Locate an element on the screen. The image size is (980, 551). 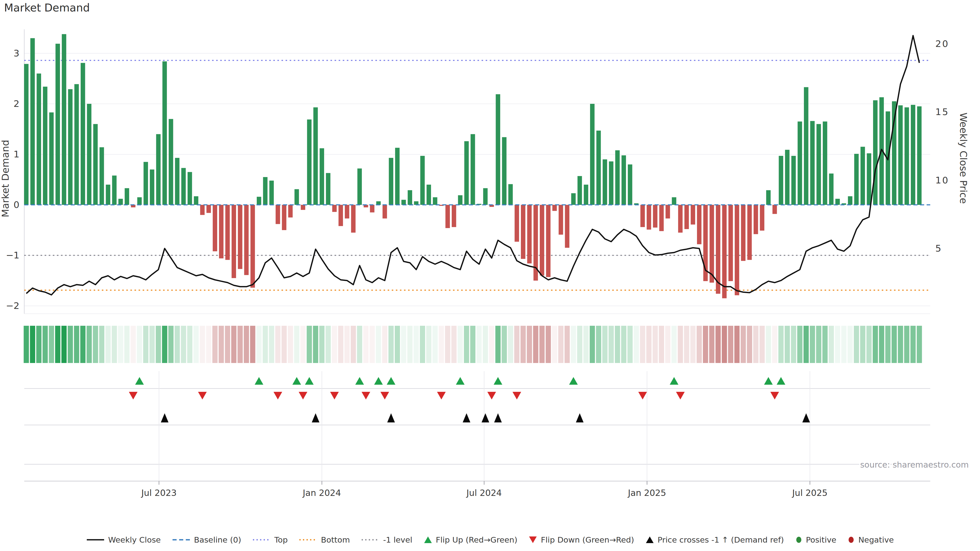
legend-triangle-down-icon is located at coordinates (533, 540).